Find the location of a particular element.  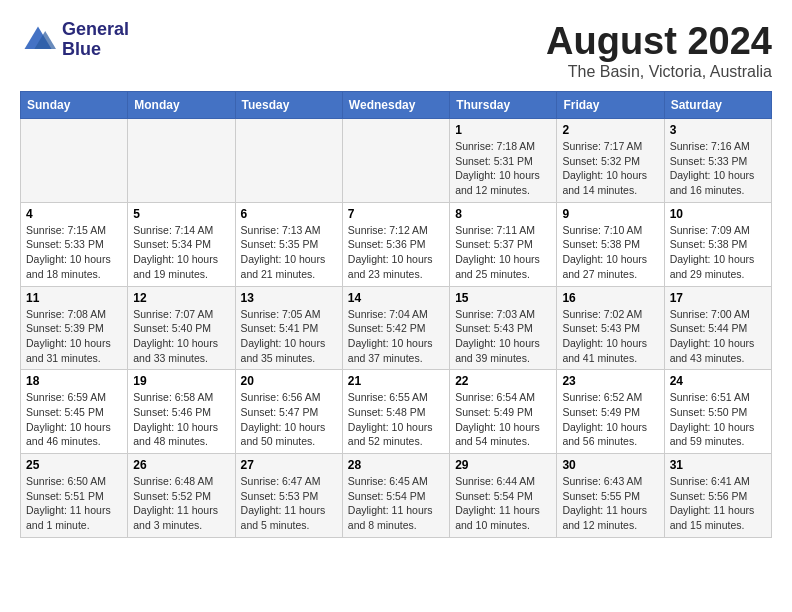

header-monday: Monday is located at coordinates (182, 106).